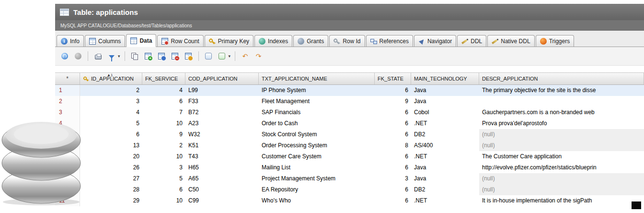 The width and height of the screenshot is (644, 213). What do you see at coordinates (393, 146) in the screenshot?
I see `cell: 8` at bounding box center [393, 146].